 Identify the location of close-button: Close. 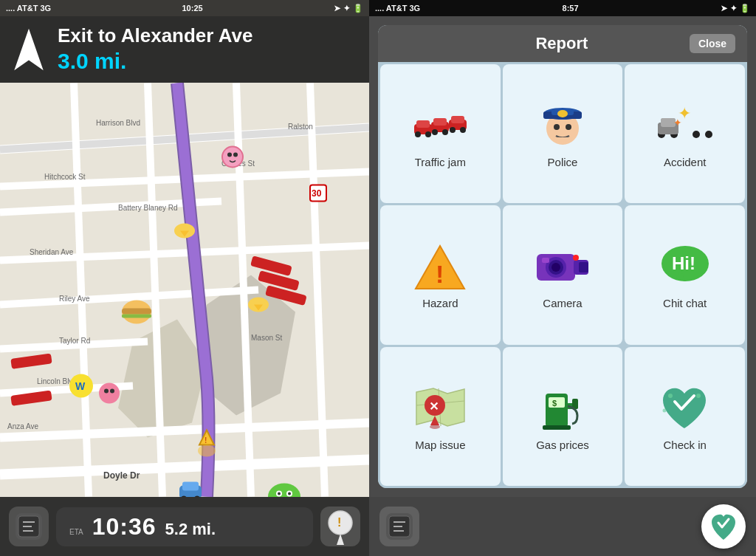
(712, 44).